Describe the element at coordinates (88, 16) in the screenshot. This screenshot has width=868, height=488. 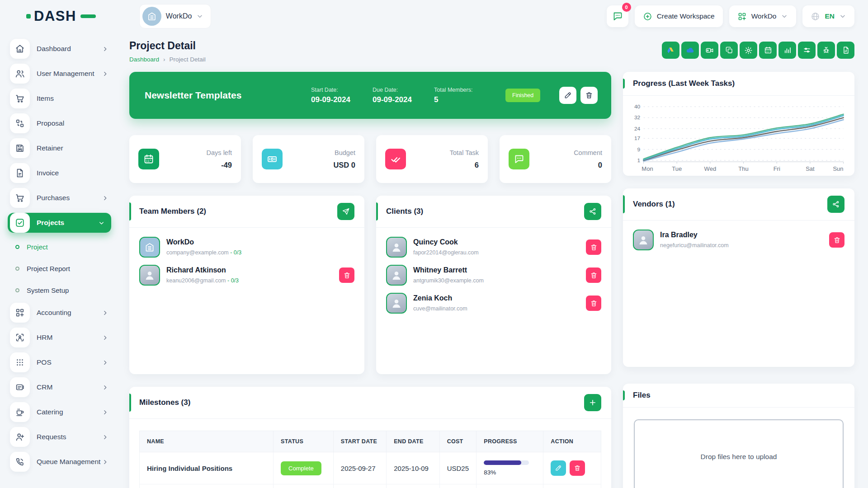
I see `logo-accent-dash` at that location.